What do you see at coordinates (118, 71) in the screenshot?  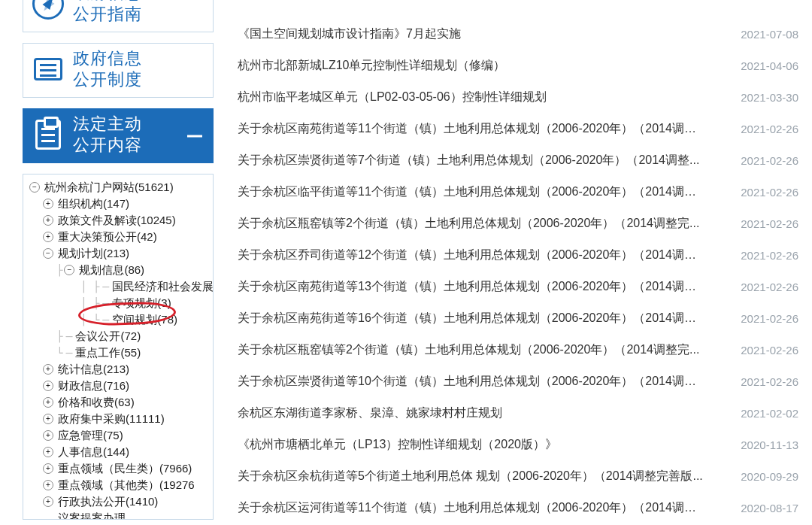 I see `card-info-system: 政府信息 公开制度` at bounding box center [118, 71].